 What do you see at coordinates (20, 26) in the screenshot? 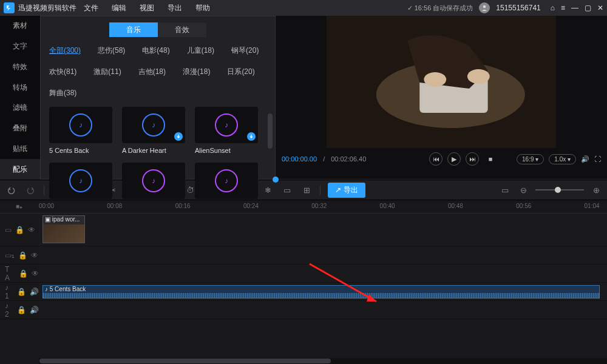
I see `sidebar-item-media: 素材` at bounding box center [20, 26].